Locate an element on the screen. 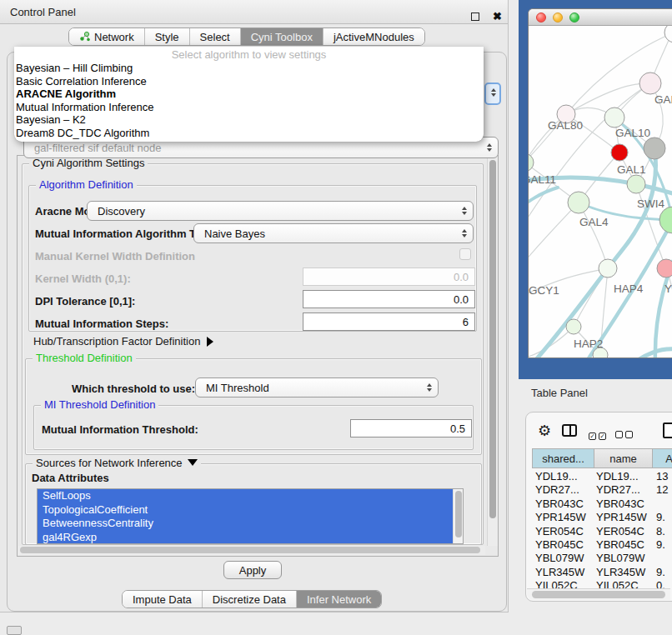  network-node-hap2 is located at coordinates (574, 327).